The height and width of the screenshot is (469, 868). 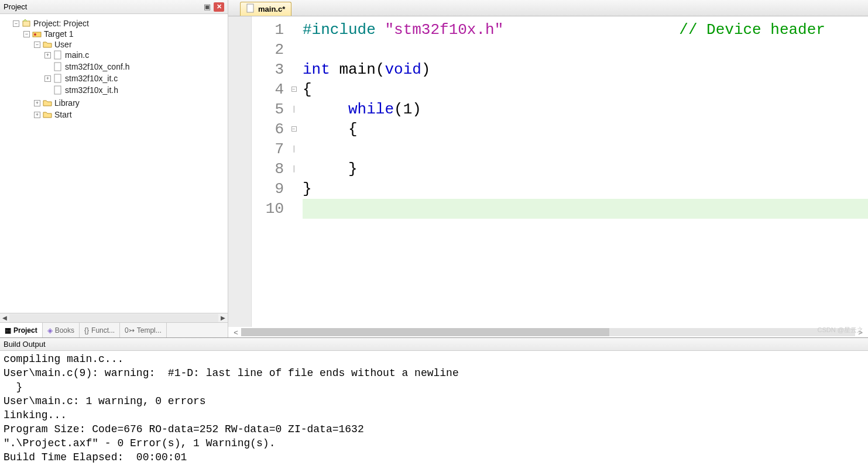 I want to click on tab-label: Books, so click(x=64, y=330).